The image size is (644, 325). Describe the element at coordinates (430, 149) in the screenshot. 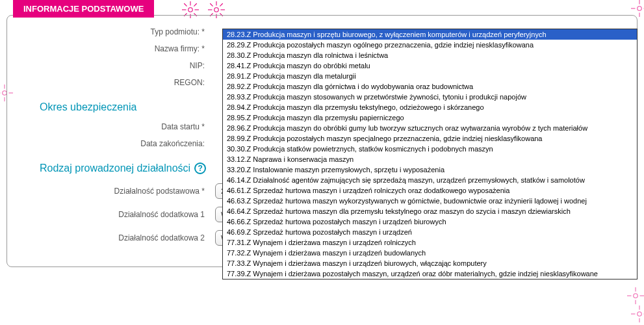

I see `dropdown-option: 30.30.Z Produkcja statków powietrznych, …` at that location.